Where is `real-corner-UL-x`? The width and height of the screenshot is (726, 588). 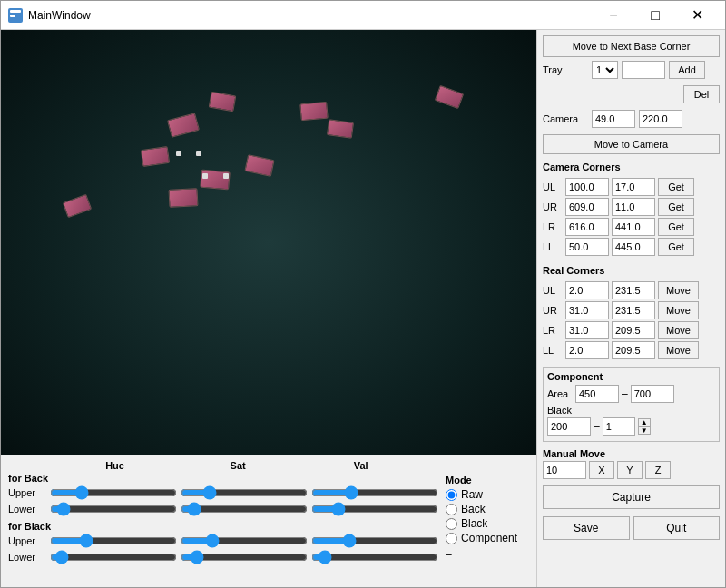
real-corner-UL-x is located at coordinates (587, 290).